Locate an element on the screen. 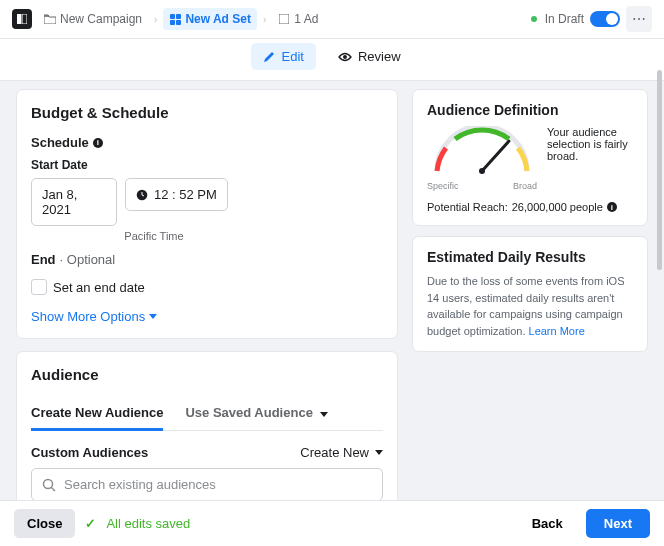 The width and height of the screenshot is (664, 546). scrollbar is located at coordinates (660, 170).